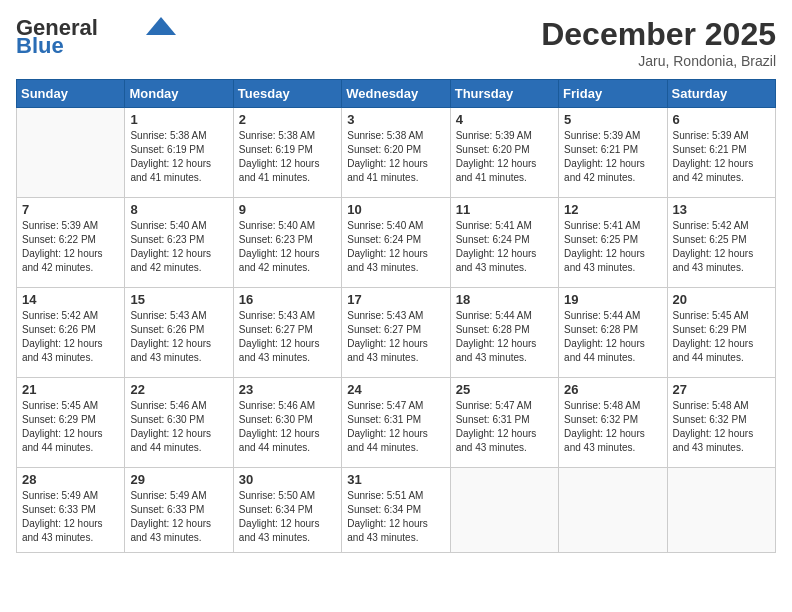 The height and width of the screenshot is (612, 792). What do you see at coordinates (613, 94) in the screenshot?
I see `weekday-header-friday: Friday` at bounding box center [613, 94].